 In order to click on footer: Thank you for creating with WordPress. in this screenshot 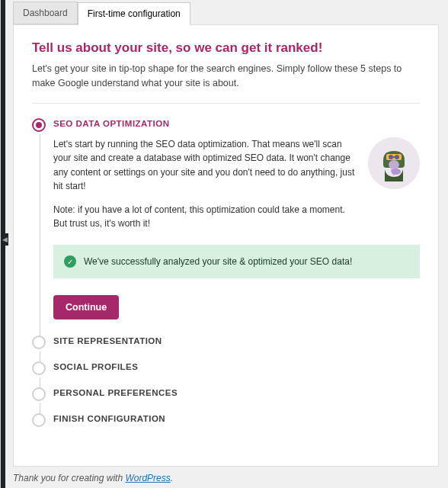, I will do `click(93, 478)`.